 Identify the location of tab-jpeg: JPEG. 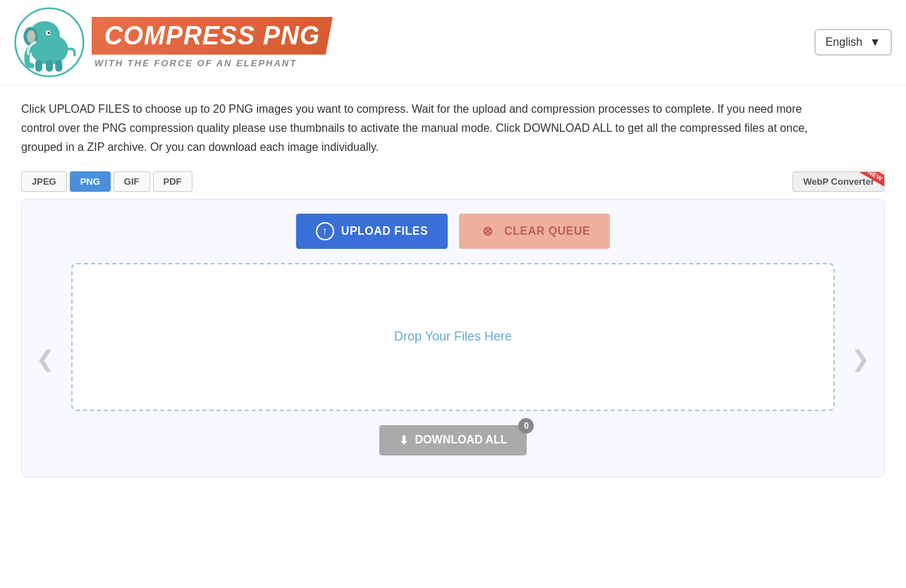
(44, 182).